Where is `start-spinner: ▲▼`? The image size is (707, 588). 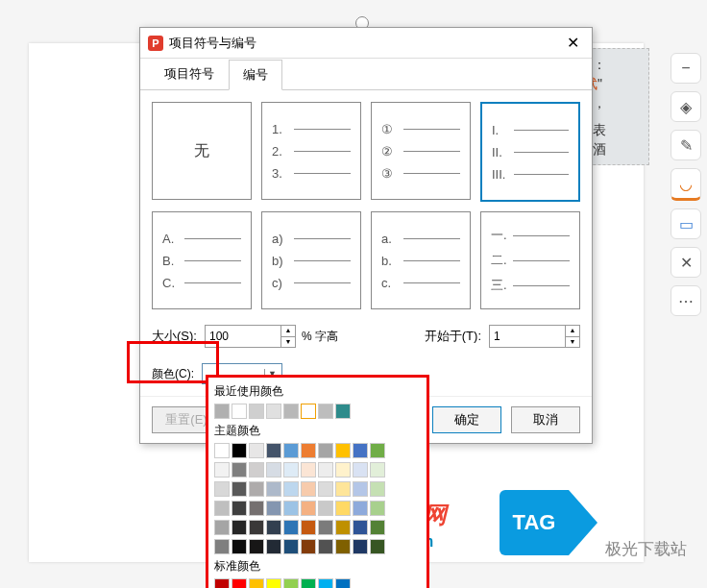 start-spinner: ▲▼ is located at coordinates (534, 336).